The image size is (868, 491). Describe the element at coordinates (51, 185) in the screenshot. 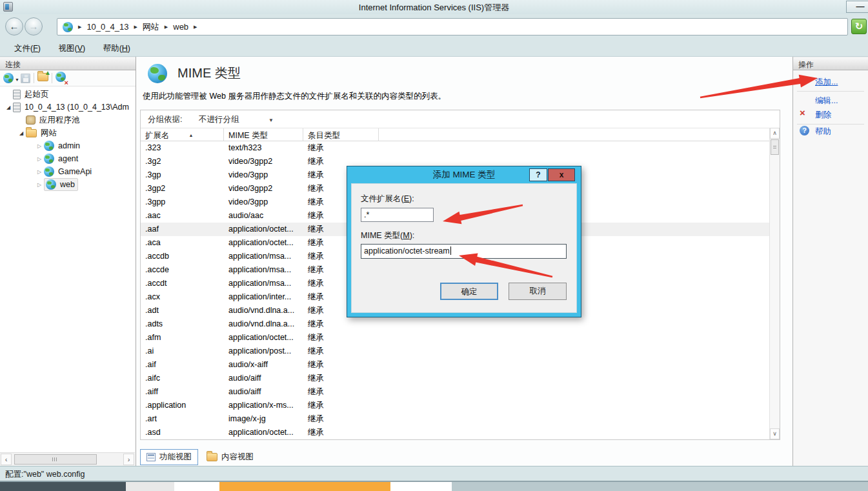

I see `site-icon` at that location.